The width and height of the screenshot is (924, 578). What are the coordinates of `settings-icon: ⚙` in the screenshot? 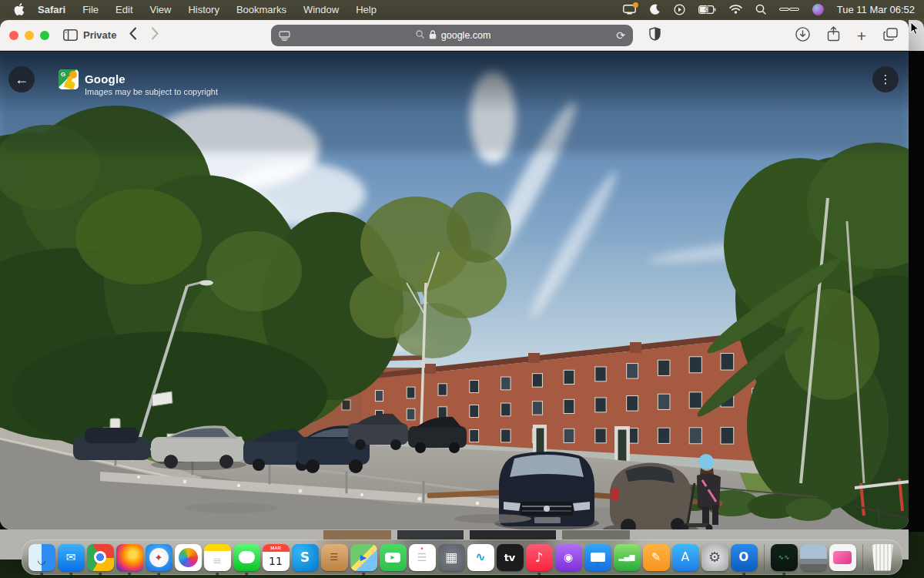 It's located at (715, 558).